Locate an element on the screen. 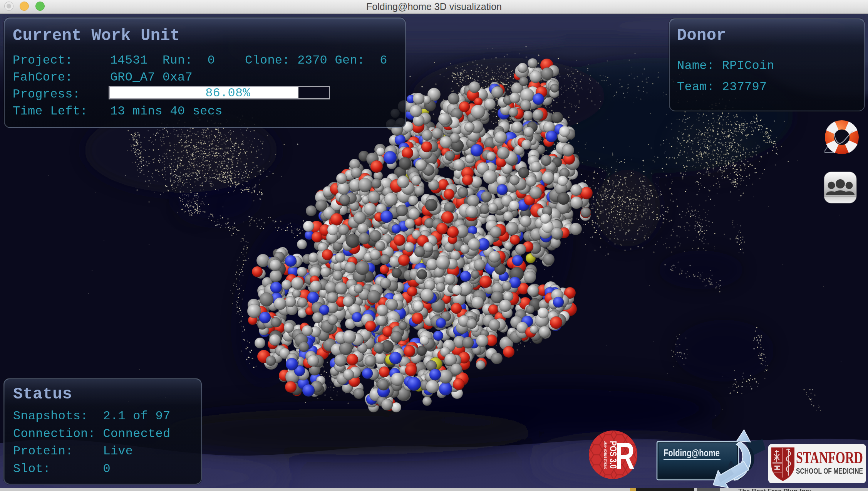  svg-text: SCHOOL OF MEDICINE is located at coordinates (829, 471).